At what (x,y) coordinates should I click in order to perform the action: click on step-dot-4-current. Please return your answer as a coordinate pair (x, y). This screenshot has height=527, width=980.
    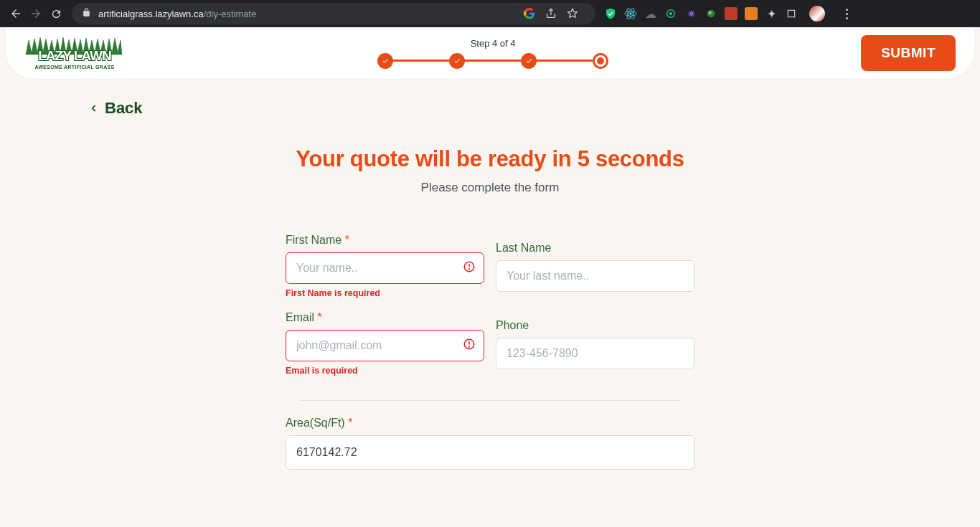
    Looking at the image, I should click on (600, 61).